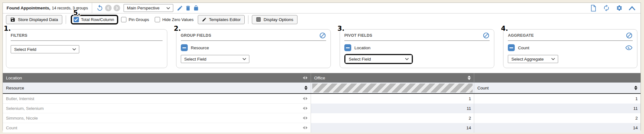  Describe the element at coordinates (358, 35) in the screenshot. I see `pivot-fields-title: PIVOT FIELDS` at that location.